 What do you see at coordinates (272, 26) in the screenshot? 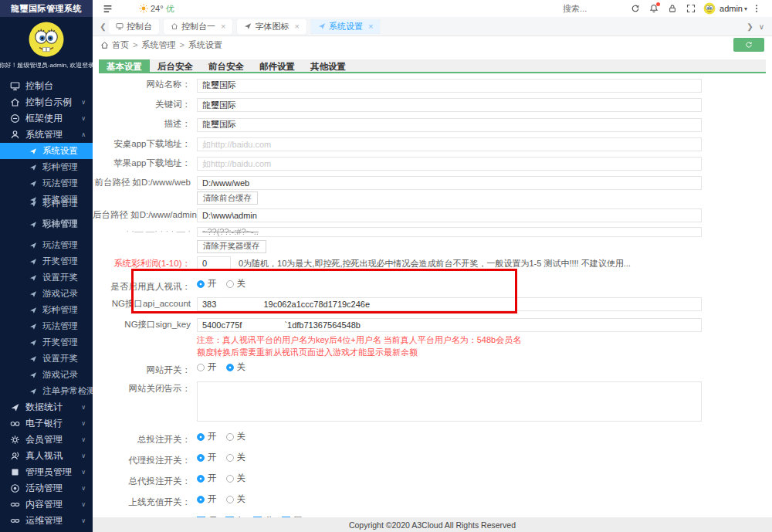
I see `open-tab-2: 字体图标×` at bounding box center [272, 26].